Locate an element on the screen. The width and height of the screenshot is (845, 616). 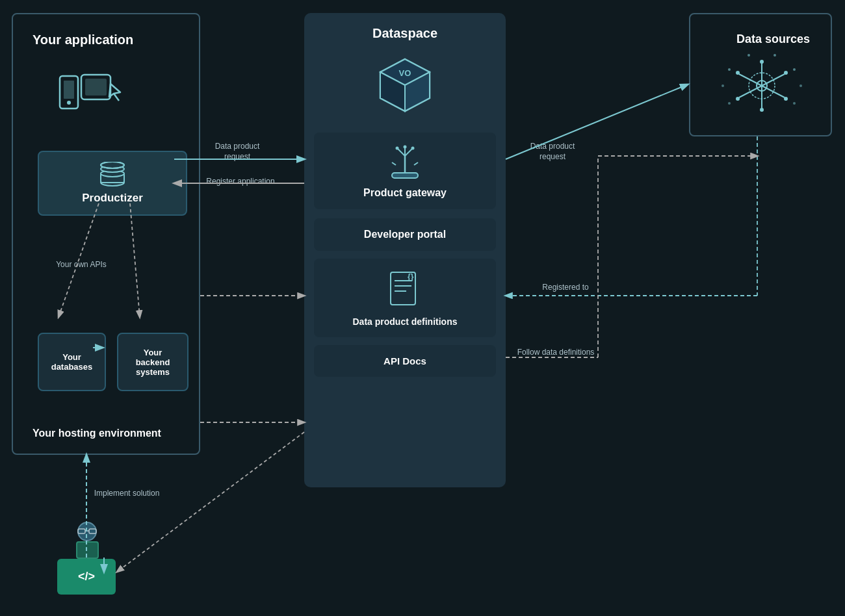
cloud-apps-icon is located at coordinates (104, 96).